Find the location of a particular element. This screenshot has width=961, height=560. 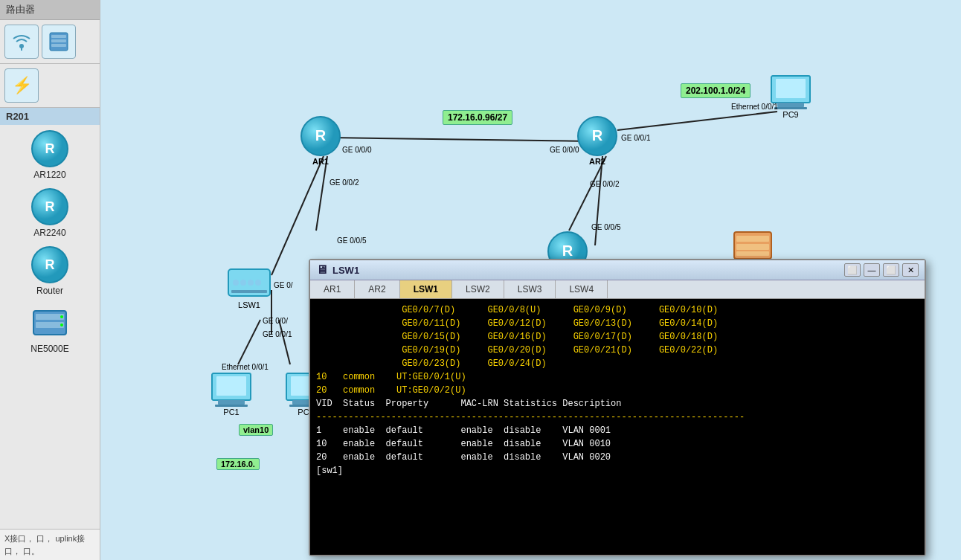

ar2240-icon: R is located at coordinates (50, 207).